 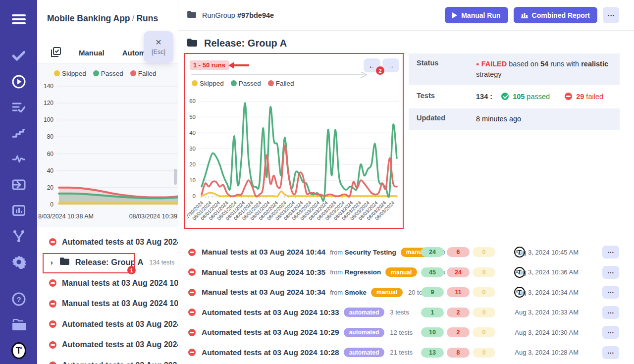 What do you see at coordinates (391, 65) in the screenshot?
I see `chart-next-page-button: →` at bounding box center [391, 65].